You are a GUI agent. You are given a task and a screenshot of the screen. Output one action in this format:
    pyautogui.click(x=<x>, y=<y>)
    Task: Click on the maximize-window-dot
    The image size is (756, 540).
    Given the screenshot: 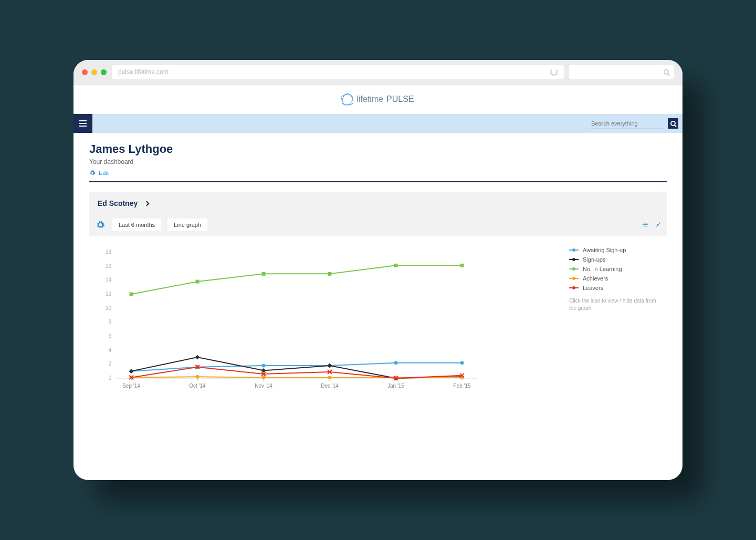 What is the action you would take?
    pyautogui.click(x=104, y=72)
    